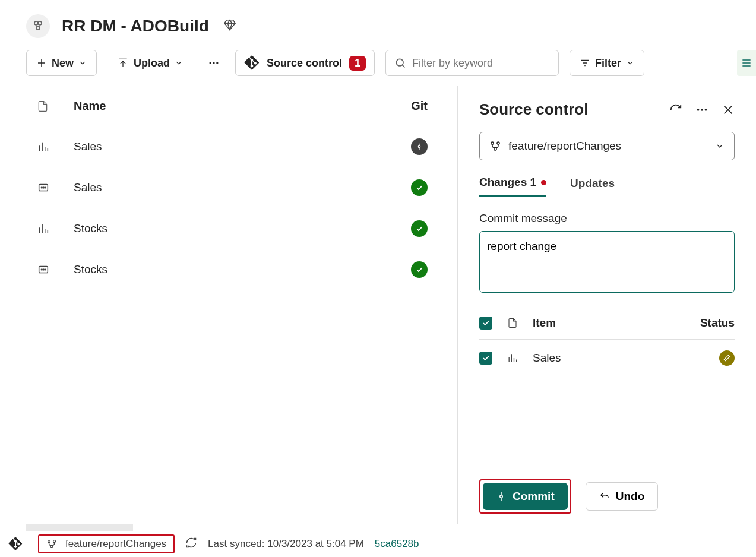  What do you see at coordinates (486, 358) in the screenshot?
I see `change-checkbox` at bounding box center [486, 358].